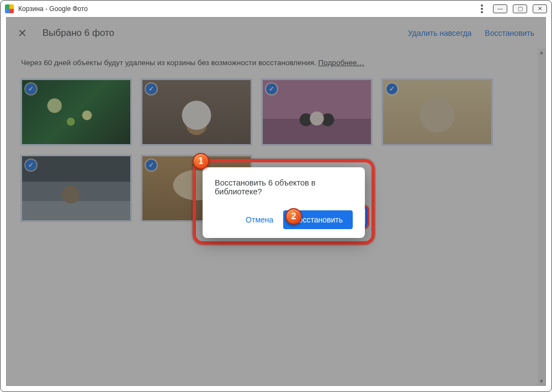 This screenshot has width=552, height=392. I want to click on window-controls: — ▢ ✕, so click(520, 9).